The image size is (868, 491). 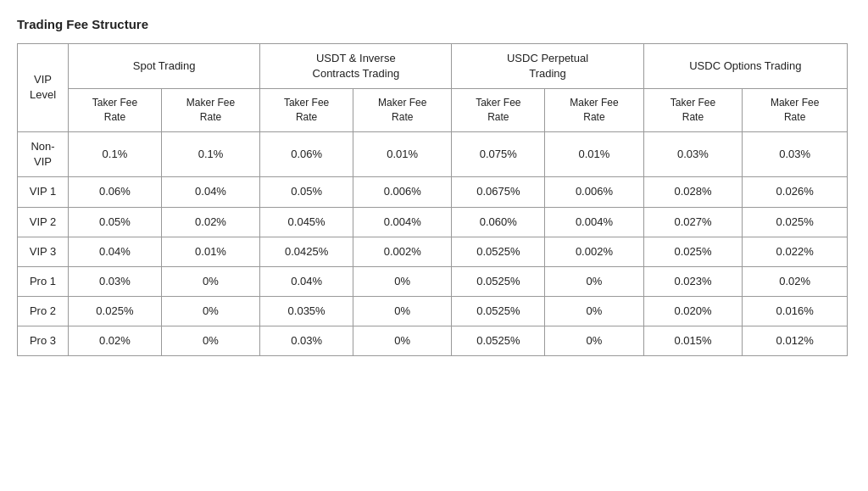 What do you see at coordinates (432, 312) in the screenshot?
I see `table-row: Pro 20.025%0%0.035%0%0.0525%0%0.020%0.01…` at bounding box center [432, 312].